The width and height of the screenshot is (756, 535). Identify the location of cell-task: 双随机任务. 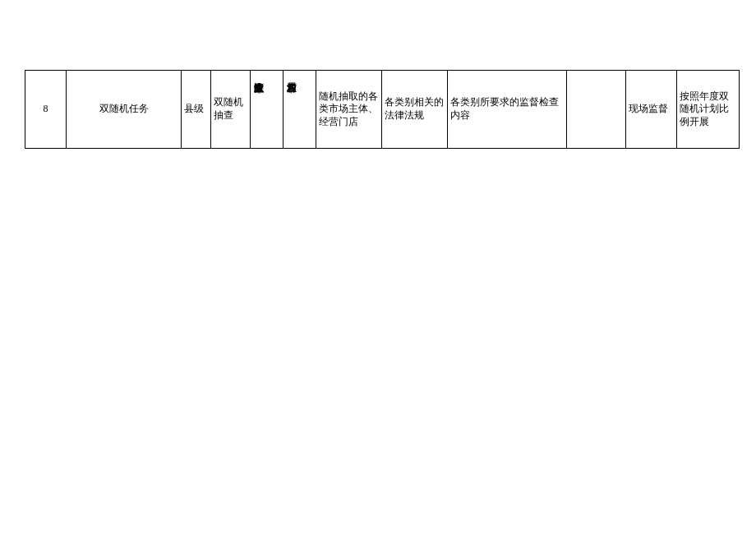
(124, 110).